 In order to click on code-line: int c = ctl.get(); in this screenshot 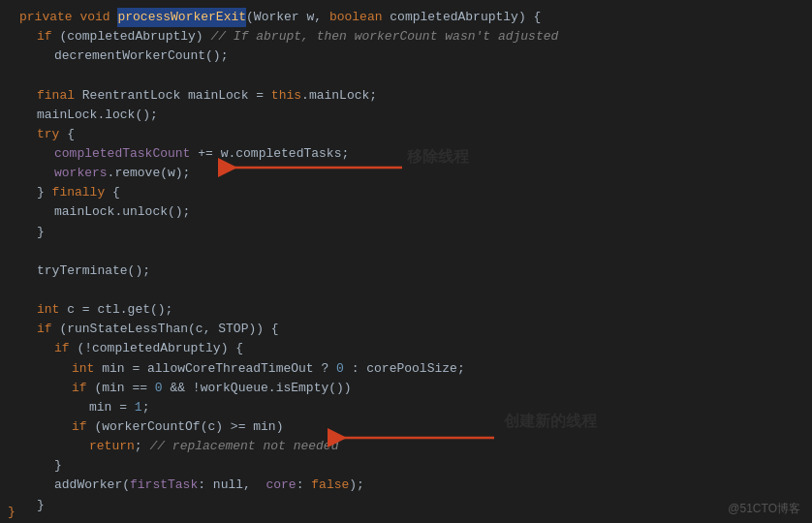, I will do `click(406, 310)`.